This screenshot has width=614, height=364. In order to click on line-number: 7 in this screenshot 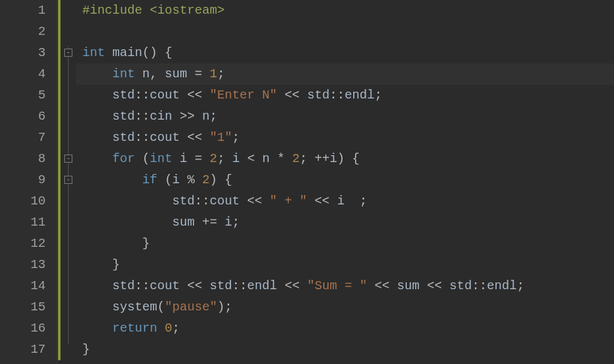, I will do `click(22, 138)`.